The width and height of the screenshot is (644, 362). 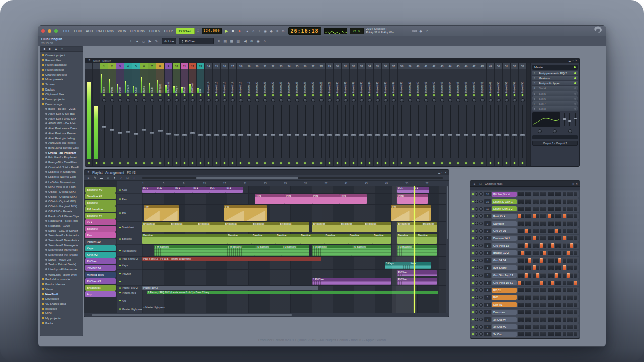 I want to click on browser-item: Alam Sub Funky MIX, so click(x=61, y=119).